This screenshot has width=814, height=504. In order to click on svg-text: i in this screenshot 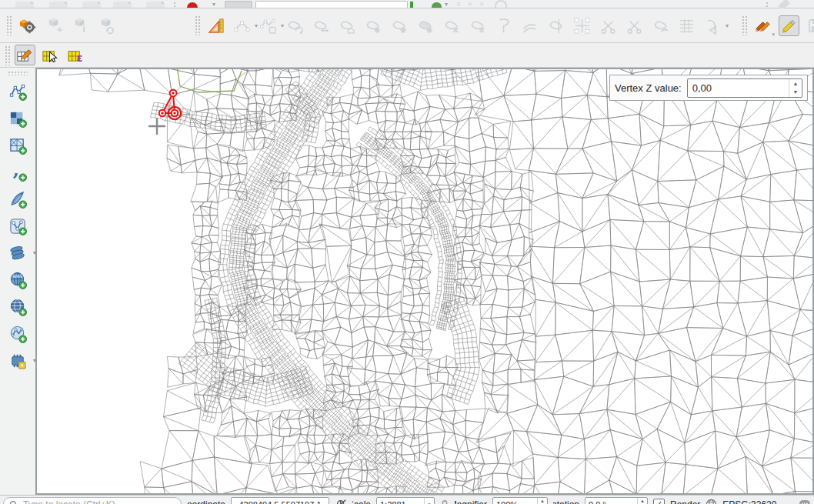, I will do `click(84, 29)`.